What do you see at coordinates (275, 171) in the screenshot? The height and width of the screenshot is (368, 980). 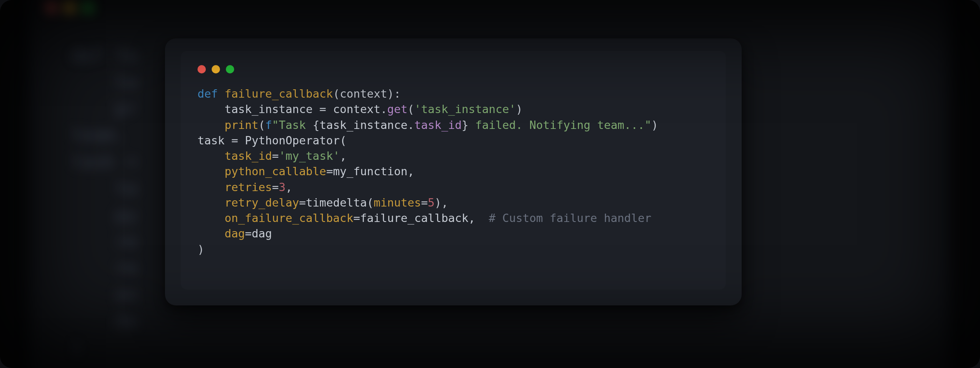 I see `code-token: python_callable` at bounding box center [275, 171].